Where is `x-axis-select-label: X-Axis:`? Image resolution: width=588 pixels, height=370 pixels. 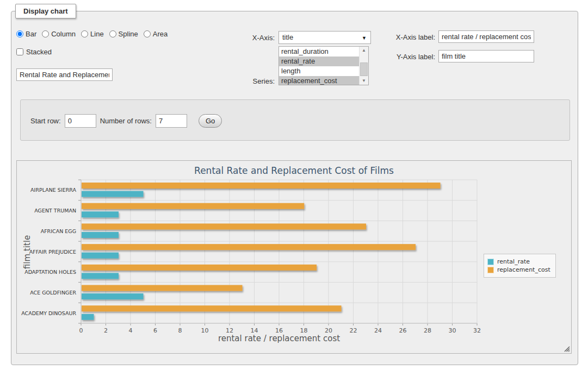
x-axis-select-label: X-Axis: is located at coordinates (257, 38).